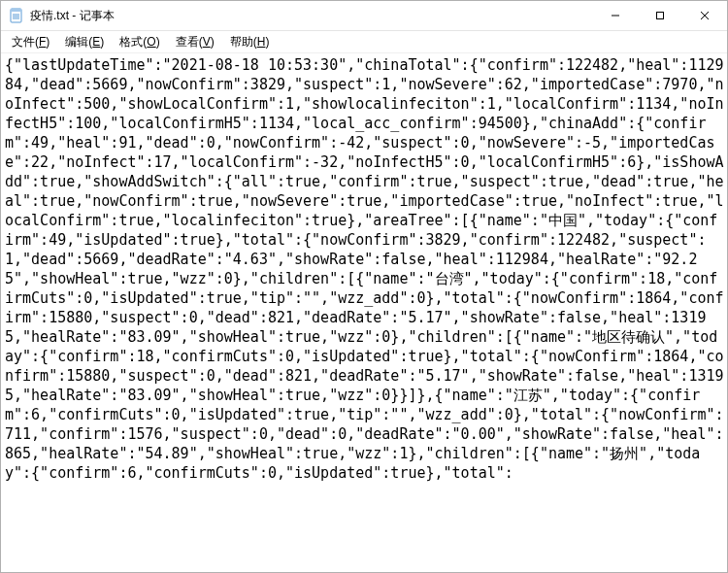 The width and height of the screenshot is (728, 573). Describe the element at coordinates (195, 43) in the screenshot. I see `menu-view: 查看(V)` at that location.